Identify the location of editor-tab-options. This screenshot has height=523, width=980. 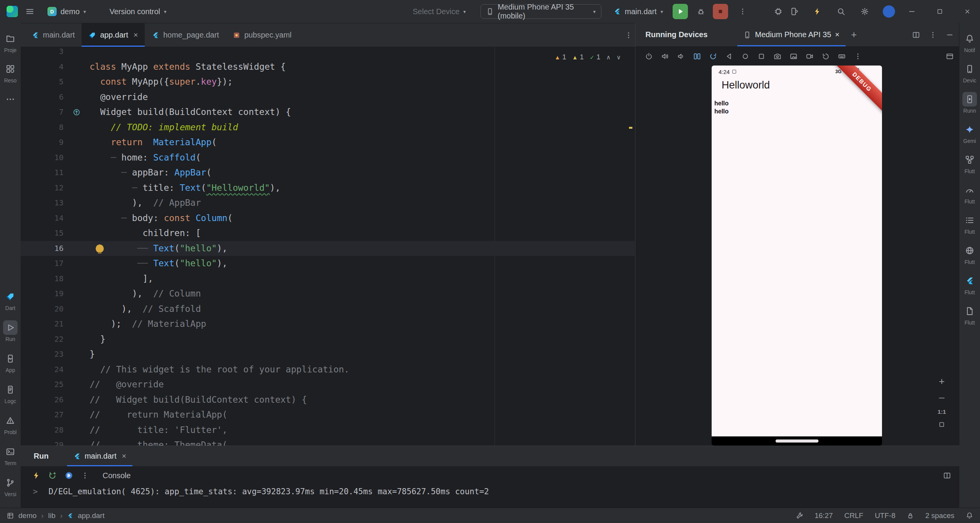
(629, 35).